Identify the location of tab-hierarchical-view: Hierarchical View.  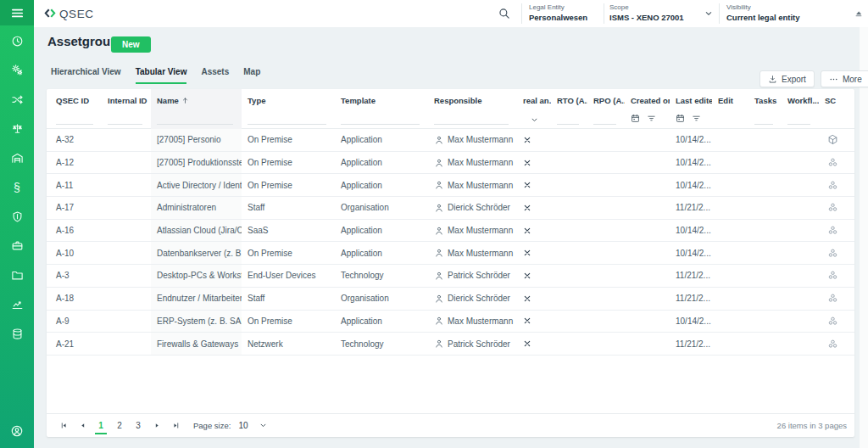
(86, 76).